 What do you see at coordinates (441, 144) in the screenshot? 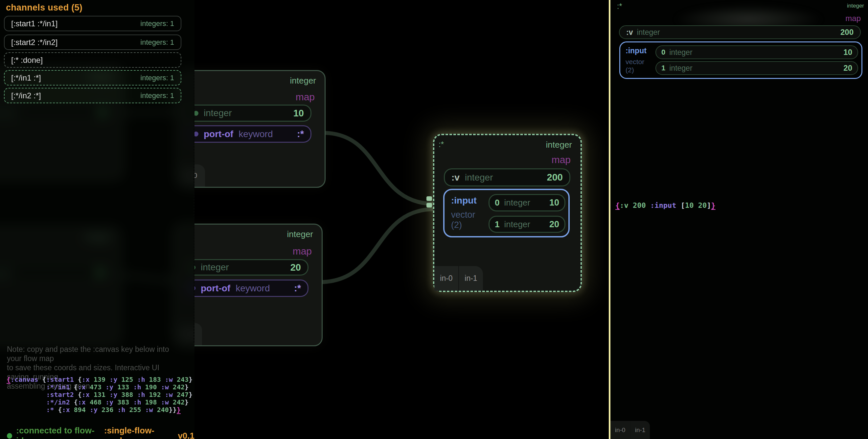
I see `node-title: :*` at bounding box center [441, 144].